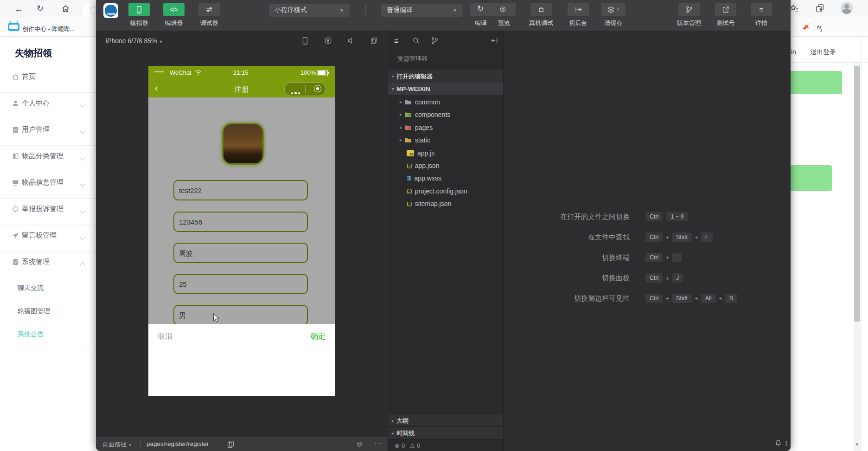 The image size is (868, 451). What do you see at coordinates (174, 9) in the screenshot?
I see `editor-toggle-button: </>` at bounding box center [174, 9].